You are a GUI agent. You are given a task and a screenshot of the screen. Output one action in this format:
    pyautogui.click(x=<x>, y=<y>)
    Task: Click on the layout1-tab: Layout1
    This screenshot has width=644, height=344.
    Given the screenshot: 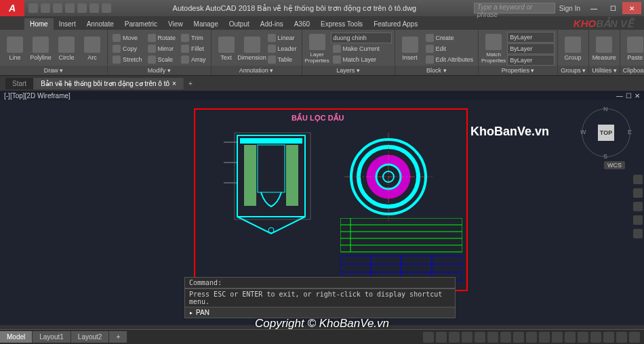 What is the action you would take?
    pyautogui.click(x=52, y=337)
    